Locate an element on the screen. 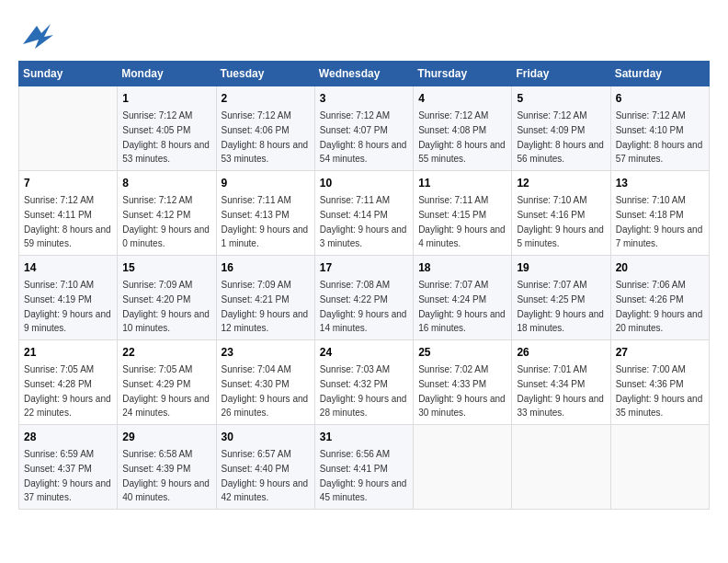 The height and width of the screenshot is (563, 728). calendar-cell: 22Sunrise: 7:05 AMSunset: 4:29 PMDayligh… is located at coordinates (167, 383).